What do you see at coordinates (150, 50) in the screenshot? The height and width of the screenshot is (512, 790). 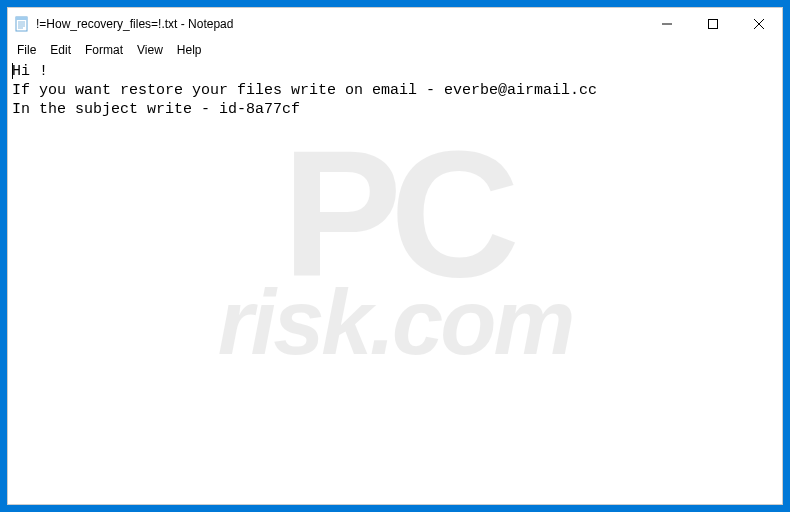 I see `menu-view: View` at bounding box center [150, 50].